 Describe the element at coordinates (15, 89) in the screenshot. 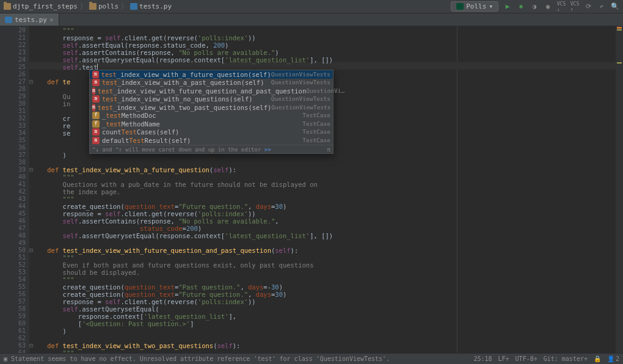

I see `line-number: 28` at that location.